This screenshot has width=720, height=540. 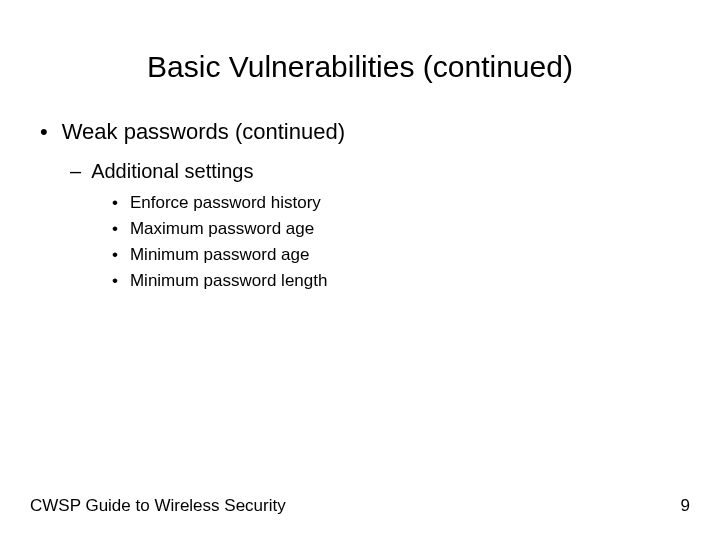 What do you see at coordinates (380, 172) in the screenshot?
I see `bullet-level2: – Additional settings` at bounding box center [380, 172].